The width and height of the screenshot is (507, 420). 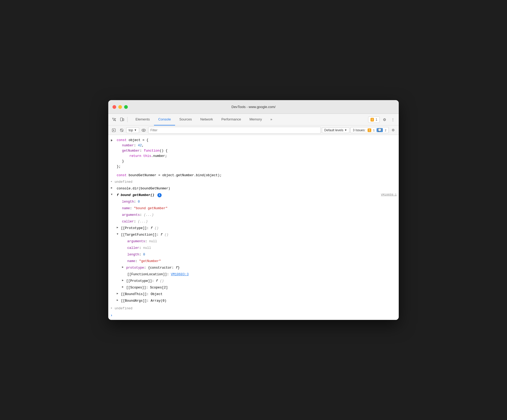 I want to click on prop-caller: caller: (...), so click(x=253, y=222).